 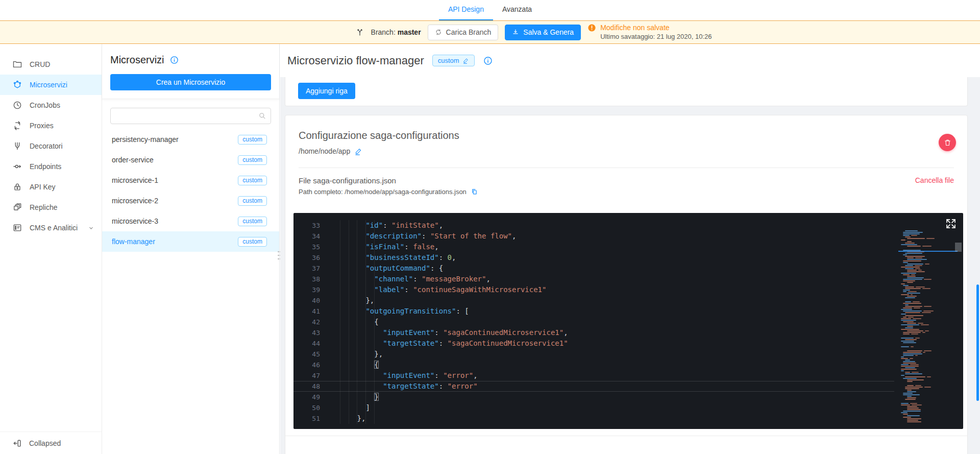 What do you see at coordinates (594, 376) in the screenshot?
I see `code-line-47: 47 "inputEvent": "error",` at bounding box center [594, 376].